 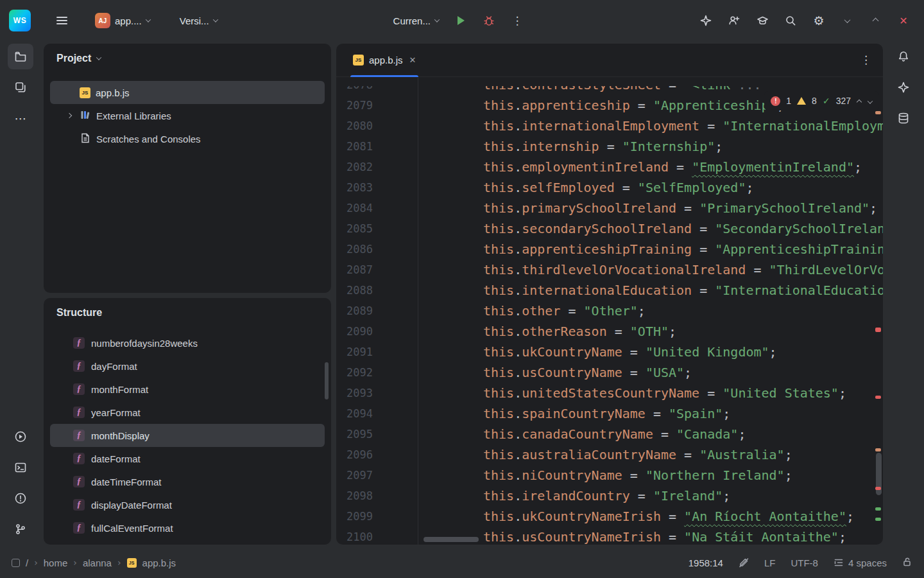 I want to click on more-tools-button: ⋯, so click(x=21, y=118).